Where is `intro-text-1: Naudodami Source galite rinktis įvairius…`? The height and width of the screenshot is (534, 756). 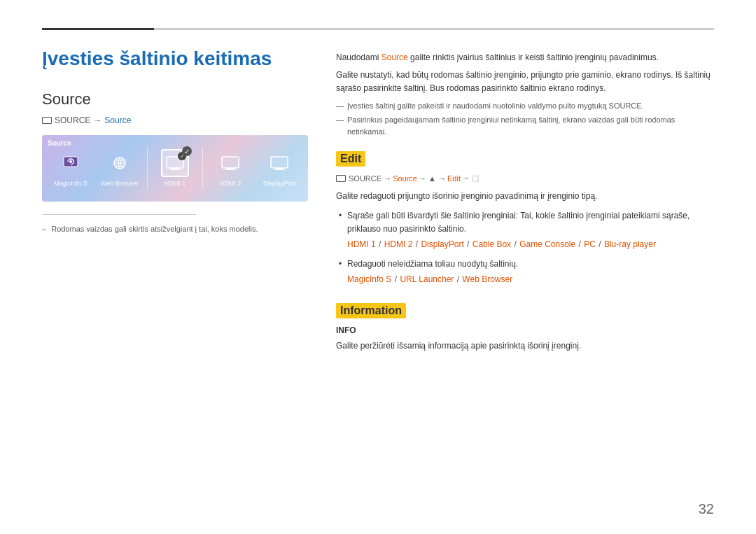 intro-text-1: Naudodami Source galite rinktis įvairius… is located at coordinates (525, 57).